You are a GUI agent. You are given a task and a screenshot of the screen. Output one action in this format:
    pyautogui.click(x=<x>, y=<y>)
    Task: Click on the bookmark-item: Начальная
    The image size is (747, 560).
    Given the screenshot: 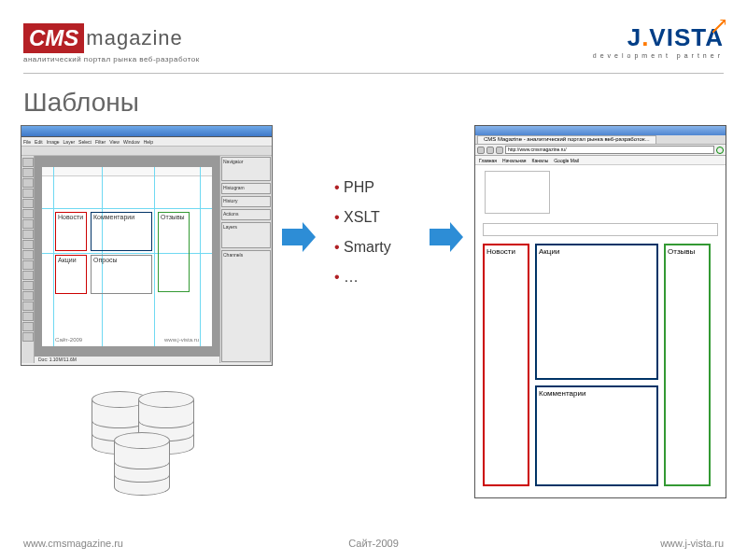 What is the action you would take?
    pyautogui.click(x=514, y=161)
    